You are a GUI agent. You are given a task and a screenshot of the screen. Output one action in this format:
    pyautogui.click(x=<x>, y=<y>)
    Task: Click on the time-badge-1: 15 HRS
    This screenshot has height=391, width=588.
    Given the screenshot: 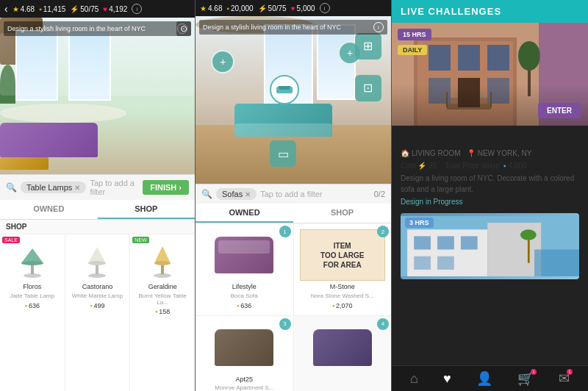 What is the action you would take?
    pyautogui.click(x=415, y=35)
    